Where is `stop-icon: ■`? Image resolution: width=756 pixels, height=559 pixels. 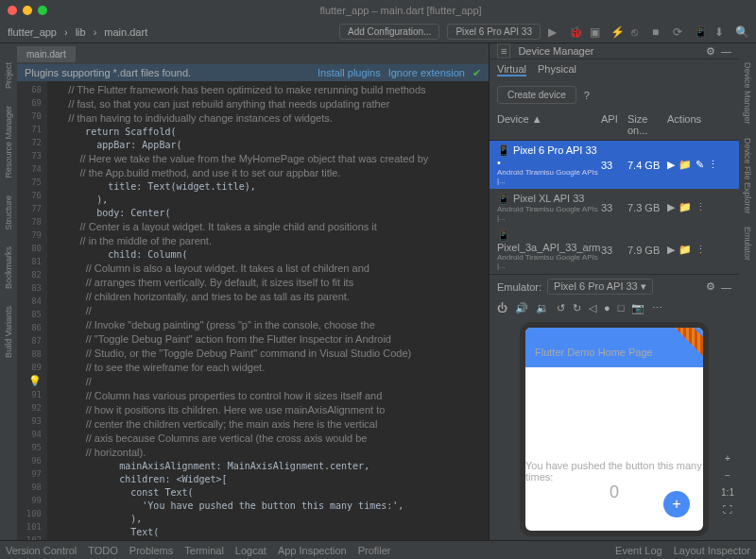 stop-icon: ■ is located at coordinates (659, 32).